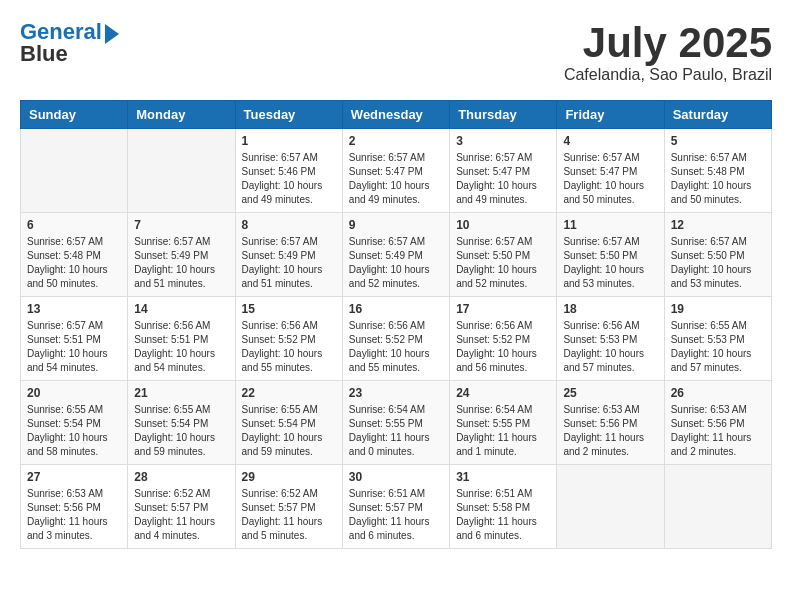  I want to click on day-number: 23, so click(396, 393).